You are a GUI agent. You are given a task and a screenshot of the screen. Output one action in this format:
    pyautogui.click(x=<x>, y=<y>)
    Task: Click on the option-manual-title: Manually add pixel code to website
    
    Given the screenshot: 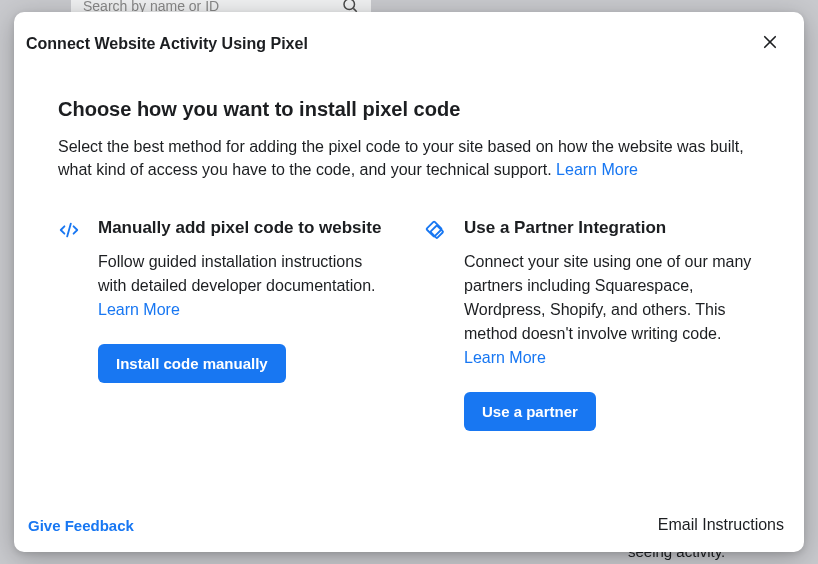 What is the action you would take?
    pyautogui.click(x=246, y=228)
    